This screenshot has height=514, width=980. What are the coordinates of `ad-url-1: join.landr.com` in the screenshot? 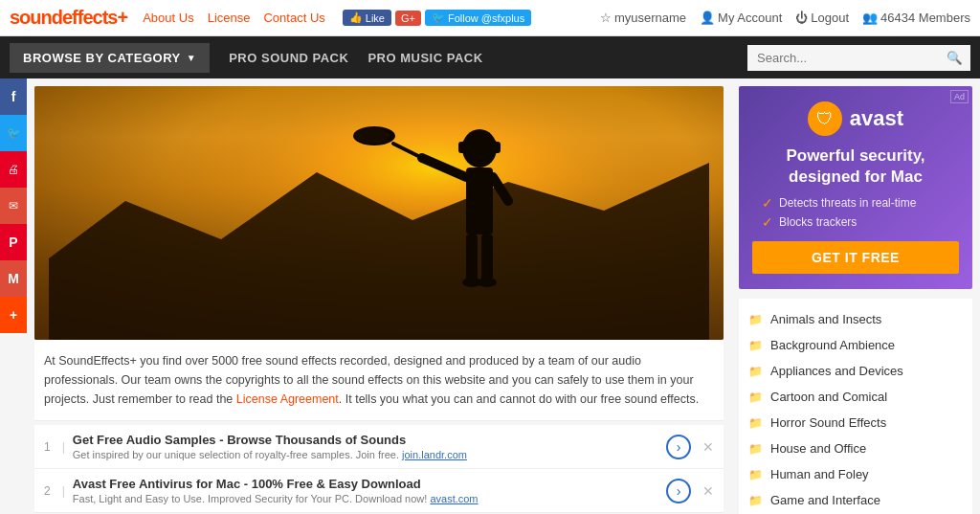 It's located at (434, 455).